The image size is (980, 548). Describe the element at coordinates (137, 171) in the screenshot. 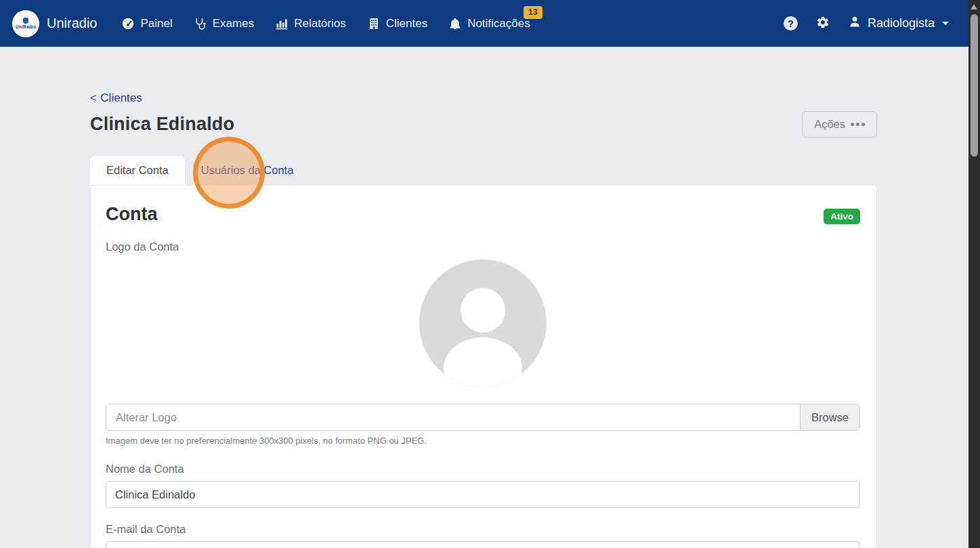

I see `tab-editar-conta: Editar Conta` at that location.